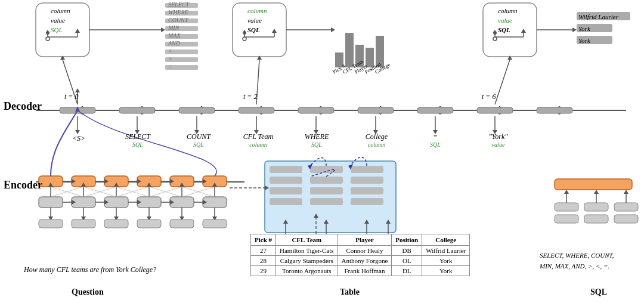 This screenshot has height=303, width=644. I want to click on output-college: College column, so click(377, 140).